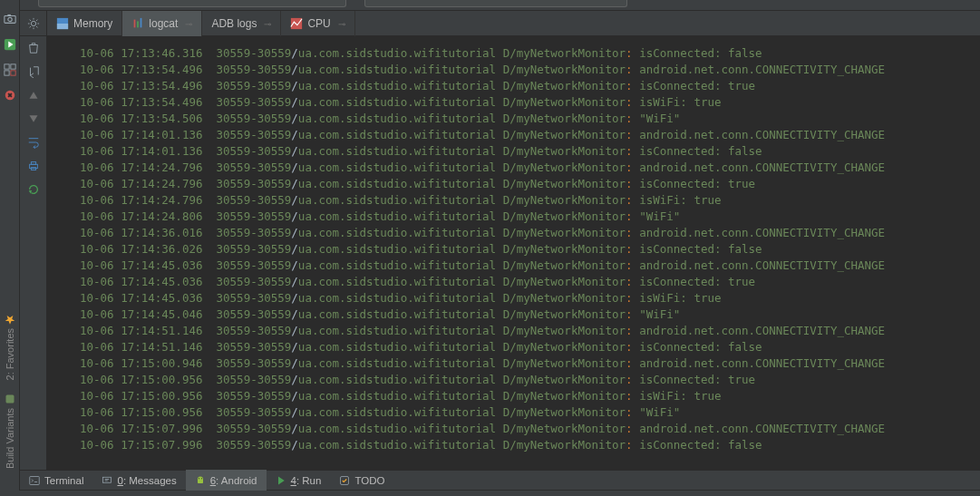 The image size is (980, 496). What do you see at coordinates (34, 24) in the screenshot?
I see `tool-window-menu` at bounding box center [34, 24].